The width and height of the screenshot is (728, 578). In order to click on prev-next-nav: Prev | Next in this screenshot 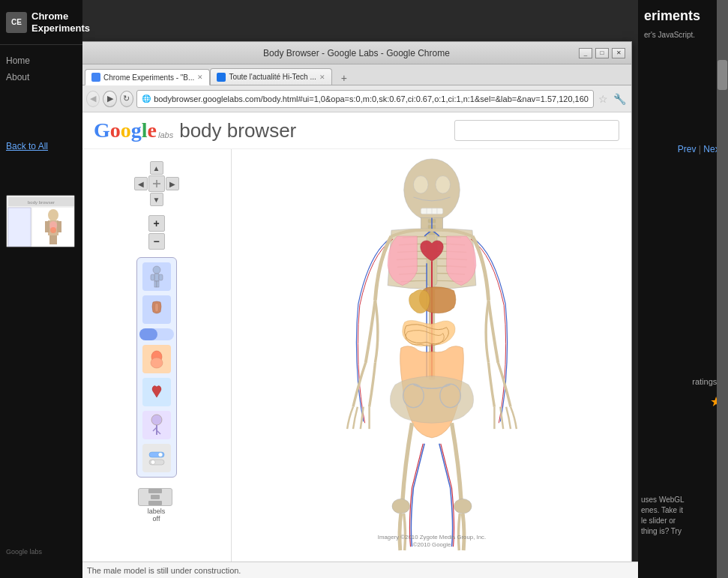, I will do `click(700, 149)`.